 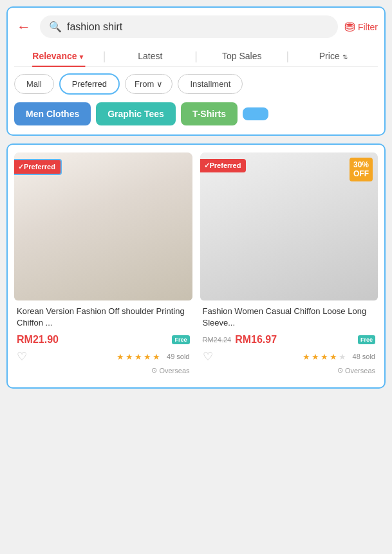 What do you see at coordinates (290, 338) in the screenshot?
I see `product-info-2: Fashion Women Casual Chiffon Loose Long …` at bounding box center [290, 338].